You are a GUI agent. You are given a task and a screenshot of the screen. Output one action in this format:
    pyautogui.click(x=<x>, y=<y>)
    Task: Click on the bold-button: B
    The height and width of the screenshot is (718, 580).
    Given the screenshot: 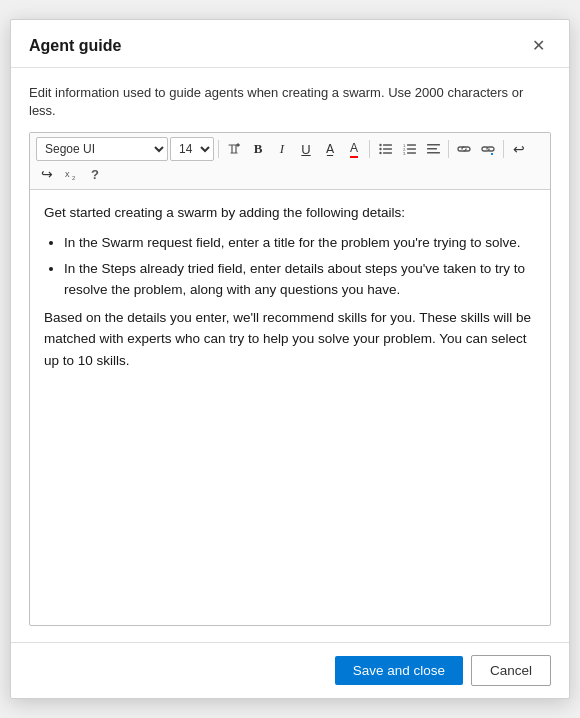 What is the action you would take?
    pyautogui.click(x=258, y=149)
    